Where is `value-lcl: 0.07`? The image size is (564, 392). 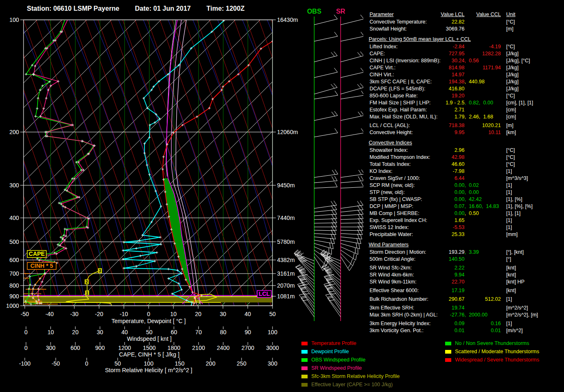
value-lcl: 0.07 is located at coordinates (429, 206).